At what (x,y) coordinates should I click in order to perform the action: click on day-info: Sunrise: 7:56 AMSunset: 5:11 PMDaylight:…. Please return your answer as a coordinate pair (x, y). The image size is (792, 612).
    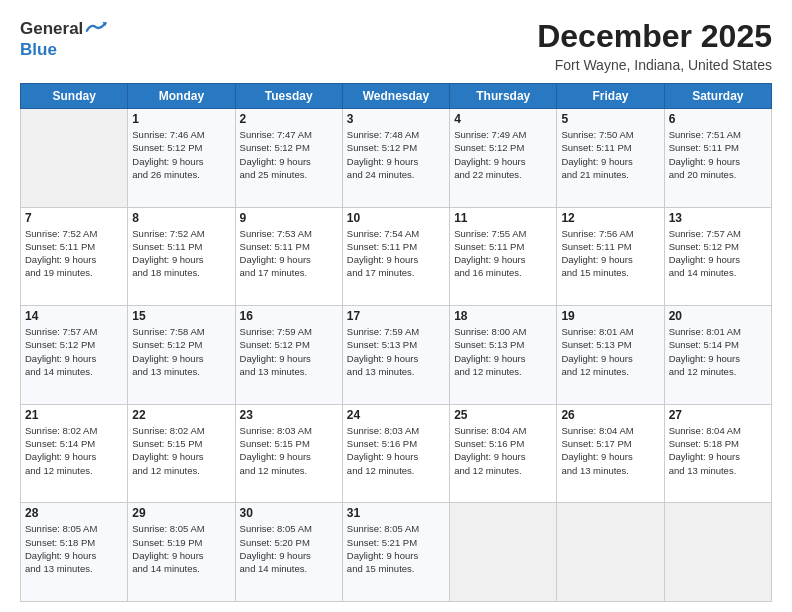
    Looking at the image, I should click on (610, 254).